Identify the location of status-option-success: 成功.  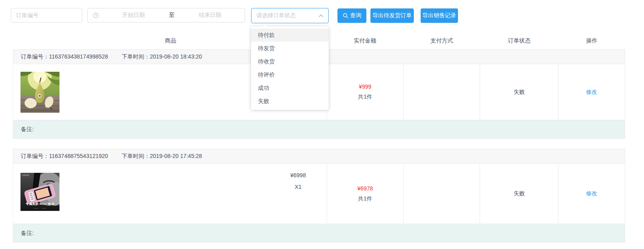
(290, 88).